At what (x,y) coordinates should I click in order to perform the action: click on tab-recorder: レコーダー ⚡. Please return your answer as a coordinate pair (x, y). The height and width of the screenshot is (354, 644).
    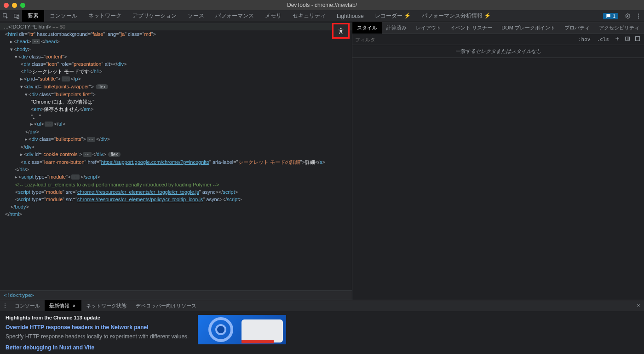
    Looking at the image, I should click on (393, 16).